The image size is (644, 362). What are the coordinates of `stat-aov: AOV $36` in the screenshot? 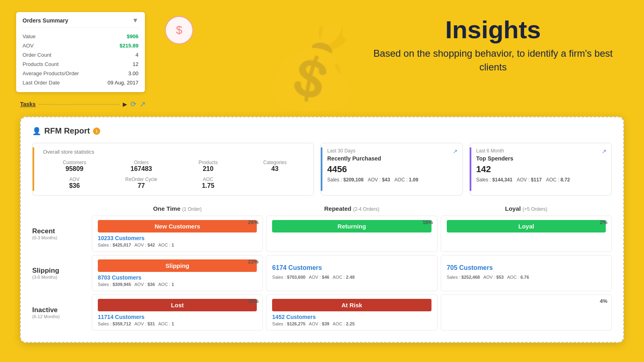 It's located at (74, 183).